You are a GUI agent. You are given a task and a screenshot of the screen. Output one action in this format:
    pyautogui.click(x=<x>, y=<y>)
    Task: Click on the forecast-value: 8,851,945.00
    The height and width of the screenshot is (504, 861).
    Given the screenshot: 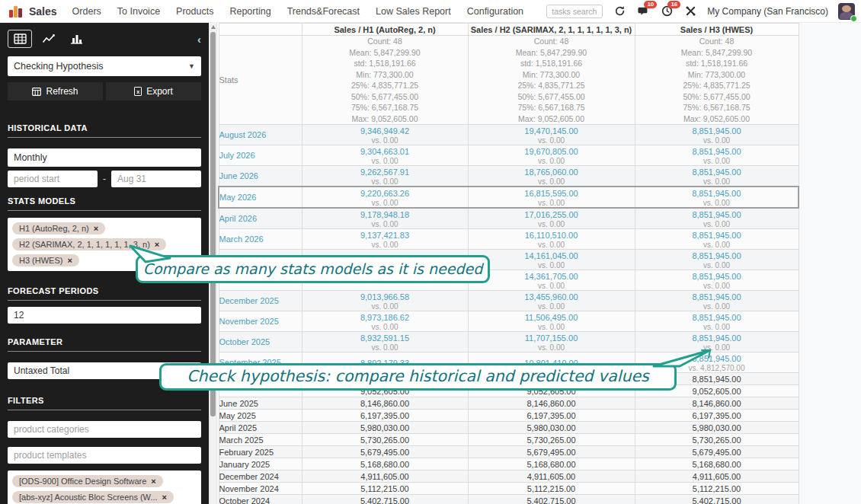 What is the action you would take?
    pyautogui.click(x=717, y=338)
    